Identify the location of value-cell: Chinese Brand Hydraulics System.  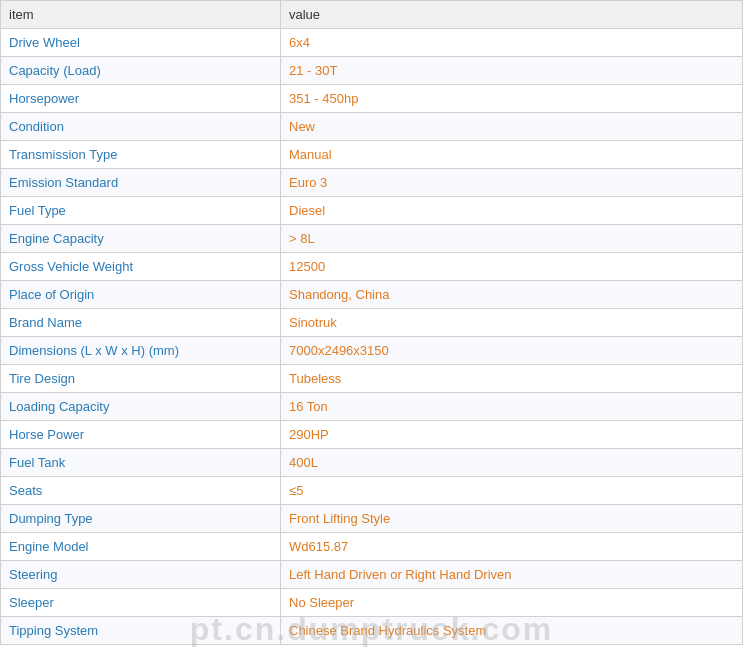
(512, 631).